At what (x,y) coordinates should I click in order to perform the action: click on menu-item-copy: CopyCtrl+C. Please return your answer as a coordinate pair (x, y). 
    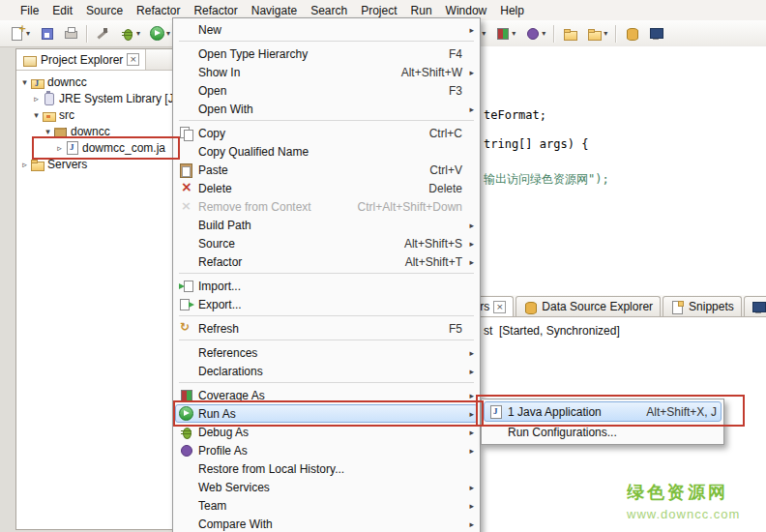
    Looking at the image, I should click on (327, 133).